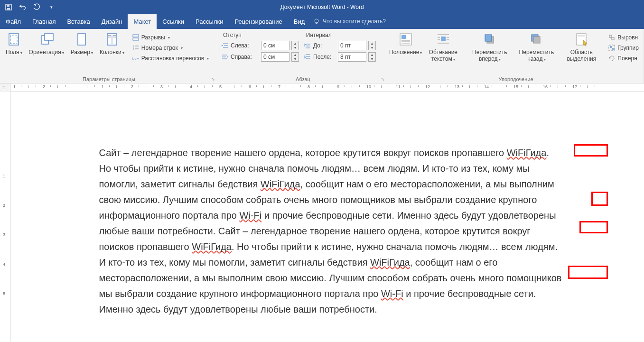 The width and height of the screenshot is (644, 342). Describe the element at coordinates (627, 37) in the screenshot. I see `align-label: Выровн` at that location.